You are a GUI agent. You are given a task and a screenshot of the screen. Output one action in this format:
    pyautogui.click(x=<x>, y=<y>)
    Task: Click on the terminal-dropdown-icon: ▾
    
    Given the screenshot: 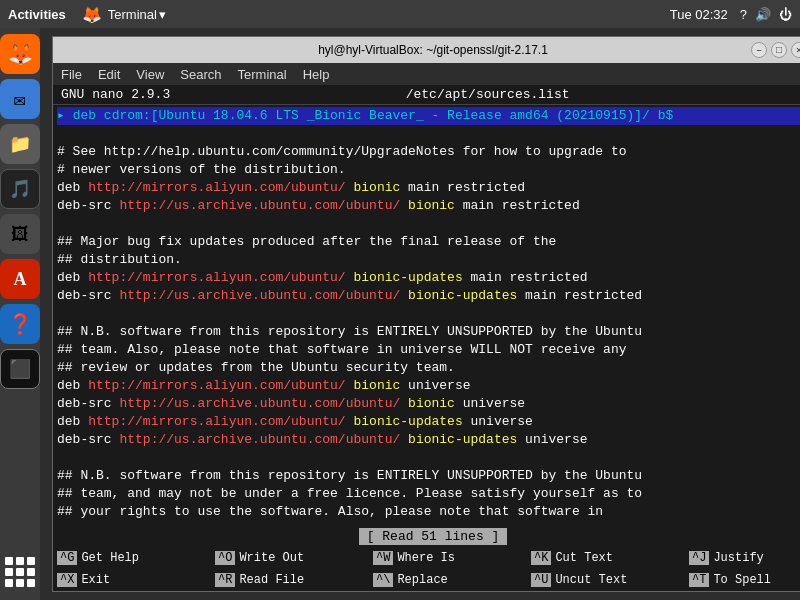 What is the action you would take?
    pyautogui.click(x=162, y=14)
    